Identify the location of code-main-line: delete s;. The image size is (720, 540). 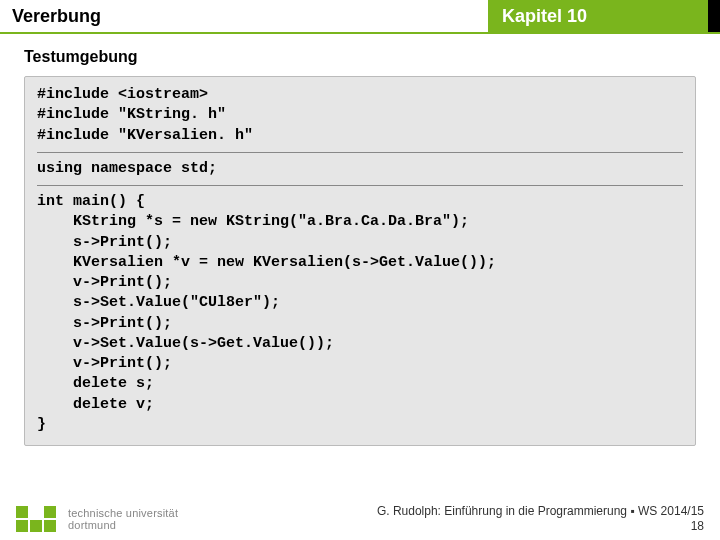
(96, 384).